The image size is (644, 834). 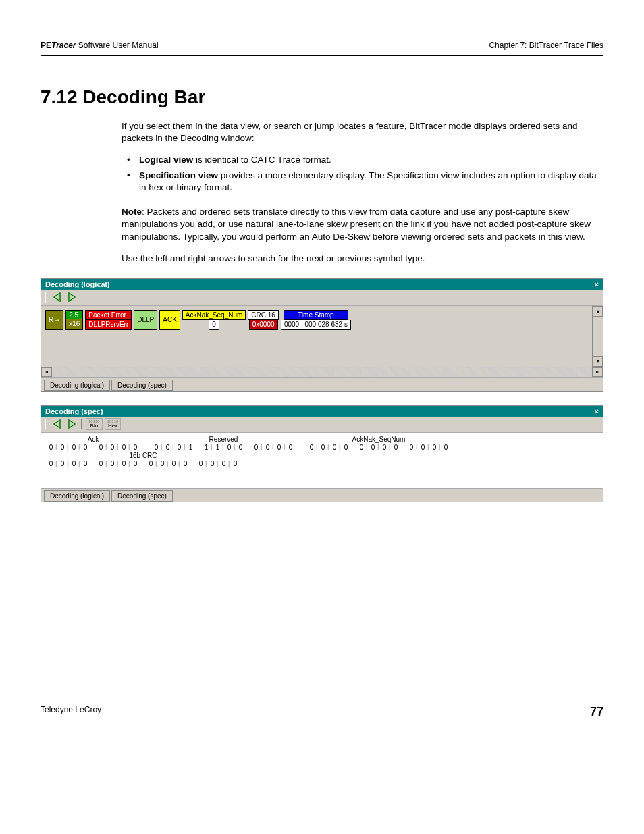 What do you see at coordinates (322, 49) in the screenshot?
I see `page-header: PETracer Software User Manual Chapter 7:…` at bounding box center [322, 49].